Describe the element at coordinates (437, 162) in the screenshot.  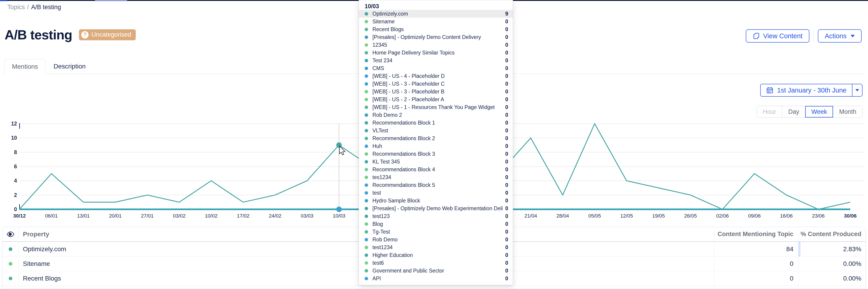
I see `tooltip-row-label: KL Test 345` at that location.